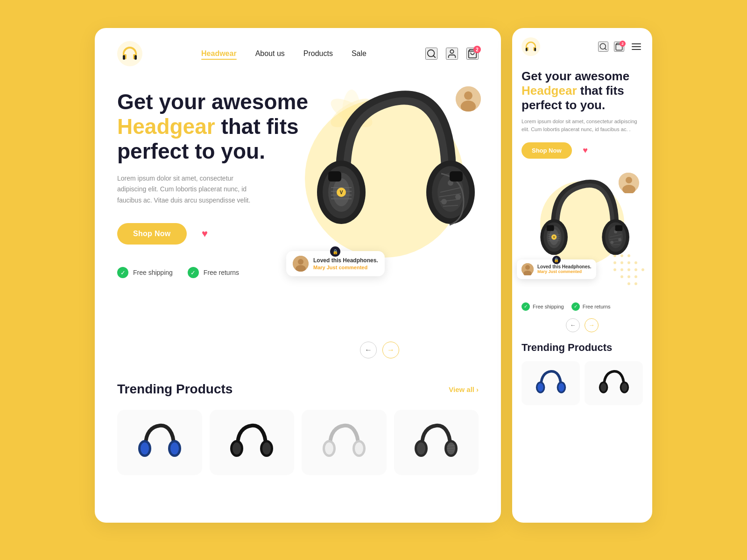 This screenshot has width=747, height=560. Describe the element at coordinates (452, 54) in the screenshot. I see `user-icon` at that location.